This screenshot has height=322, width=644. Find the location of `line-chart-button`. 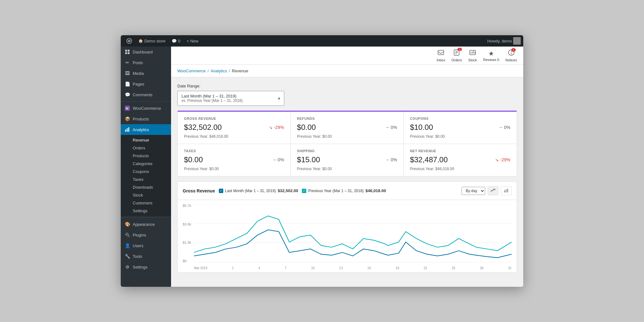

line-chart-button is located at coordinates (493, 191).